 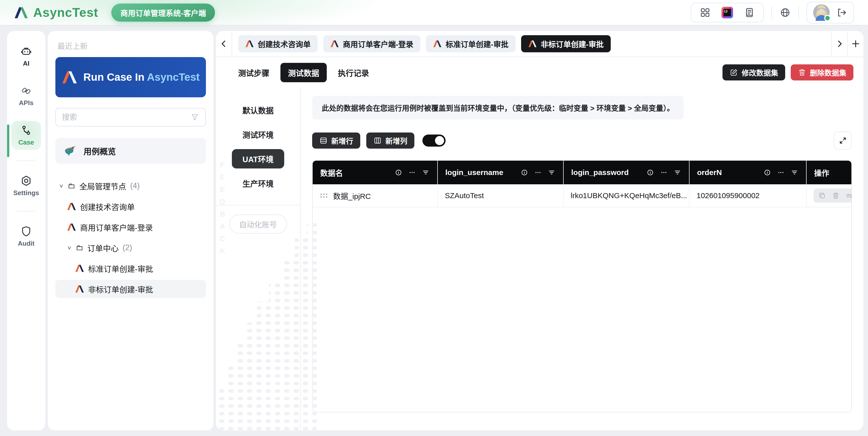 I want to click on env-item-test: 测试环境, so click(x=258, y=134).